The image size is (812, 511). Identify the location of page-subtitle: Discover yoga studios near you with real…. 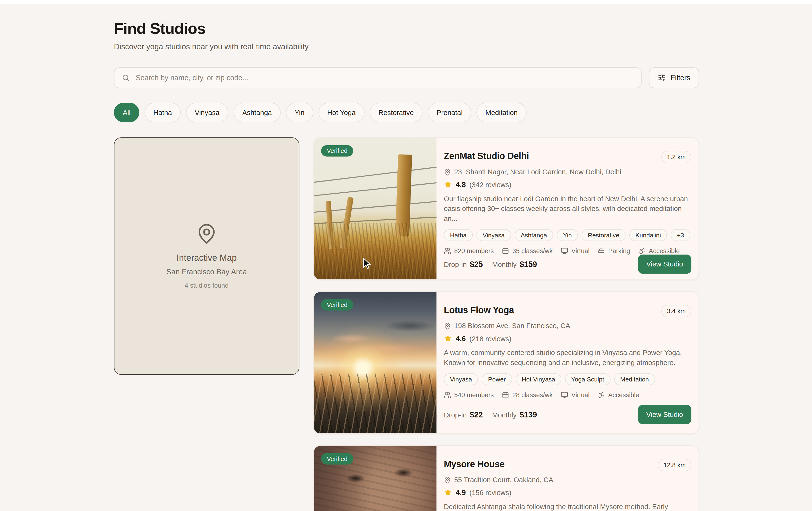
(407, 46).